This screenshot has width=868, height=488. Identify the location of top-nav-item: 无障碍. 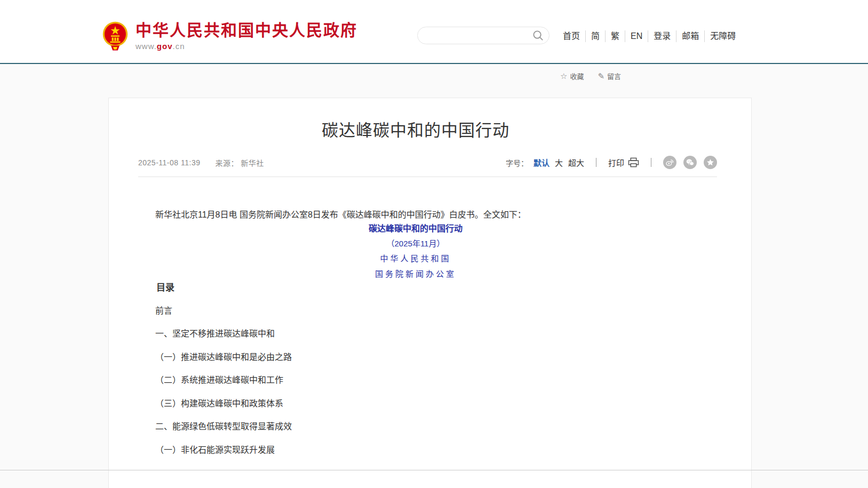
(722, 36).